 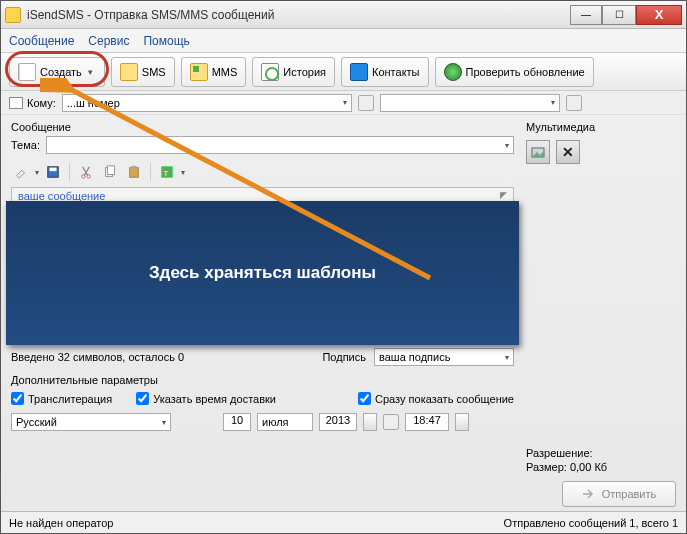 What do you see at coordinates (591, 523) in the screenshot?
I see `status-right: Отправлено сообщений 1, всего 1` at bounding box center [591, 523].